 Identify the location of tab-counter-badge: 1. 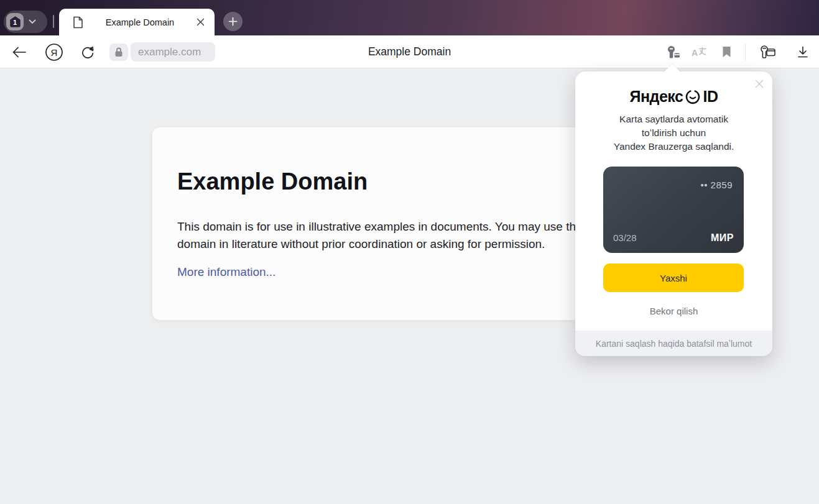
(15, 22).